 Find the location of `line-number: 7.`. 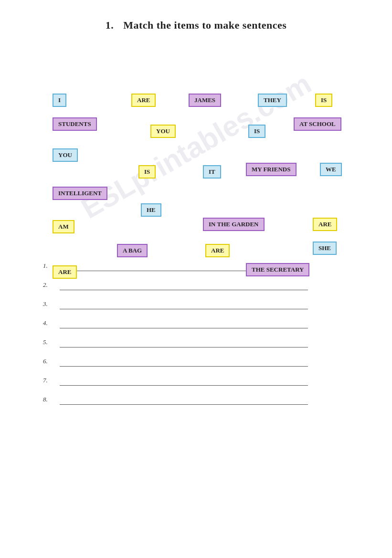

line-number: 7. is located at coordinates (50, 380).